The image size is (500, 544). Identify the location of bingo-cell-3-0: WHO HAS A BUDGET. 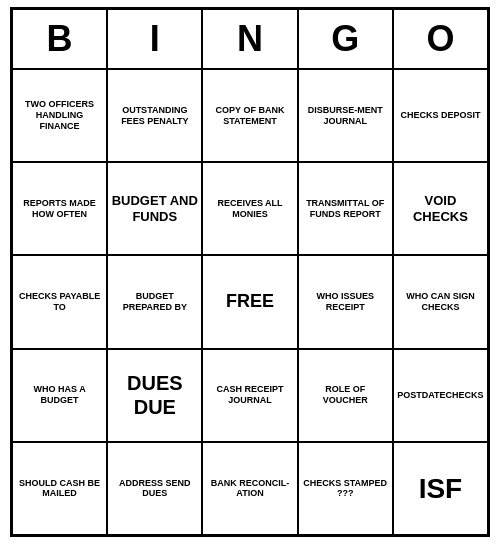
(60, 396).